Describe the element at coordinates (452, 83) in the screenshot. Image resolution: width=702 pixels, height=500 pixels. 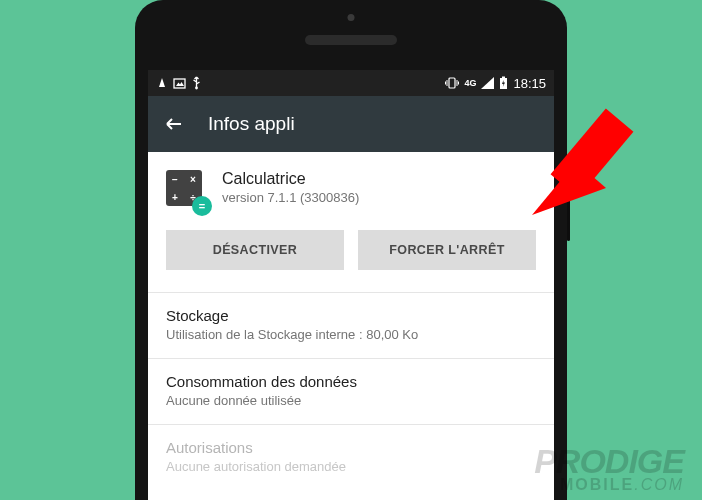
I see `vibrate-icon` at that location.